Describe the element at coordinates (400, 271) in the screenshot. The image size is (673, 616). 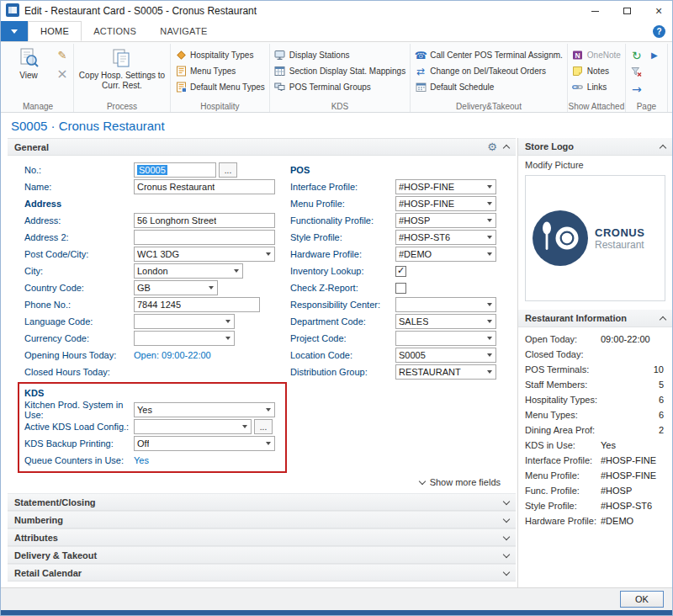
I see `checkbox-inventory-lookup: ✓` at that location.